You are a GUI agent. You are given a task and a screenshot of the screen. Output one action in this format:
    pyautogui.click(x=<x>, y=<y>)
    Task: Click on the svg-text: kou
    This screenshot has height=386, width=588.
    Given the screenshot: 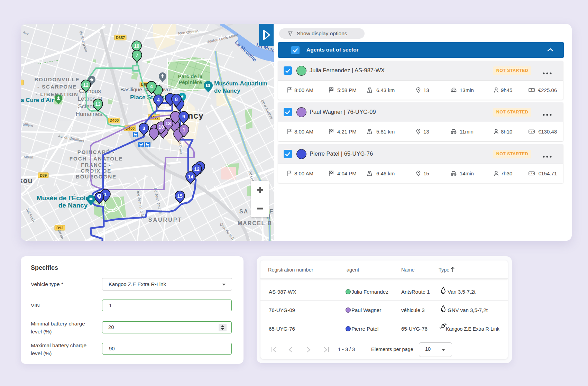 What is the action you would take?
    pyautogui.click(x=27, y=181)
    